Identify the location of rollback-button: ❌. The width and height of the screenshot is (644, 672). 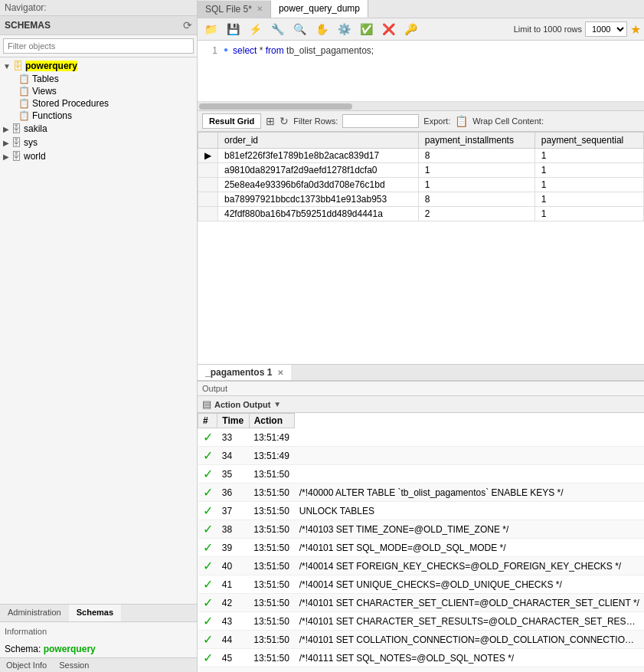
(389, 29).